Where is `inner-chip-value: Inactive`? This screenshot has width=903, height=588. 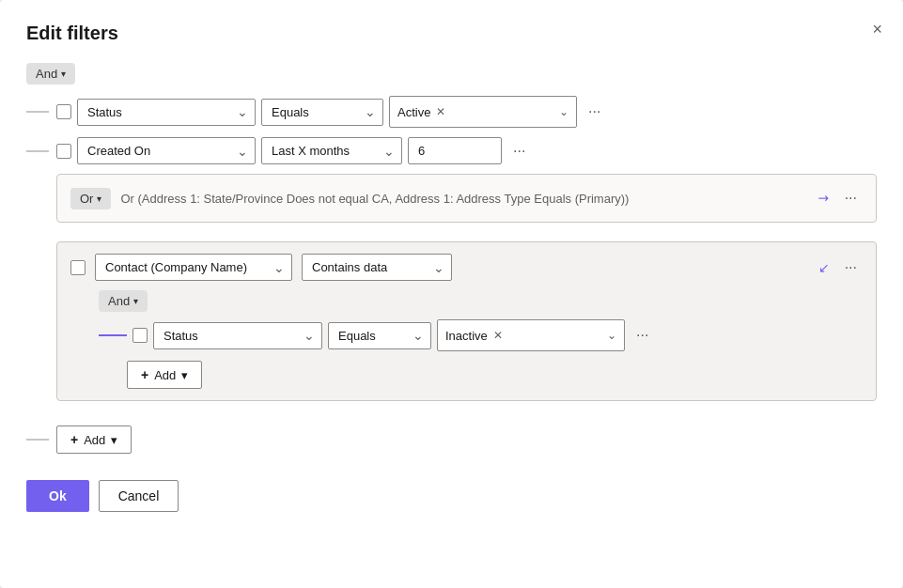 inner-chip-value: Inactive is located at coordinates (466, 336).